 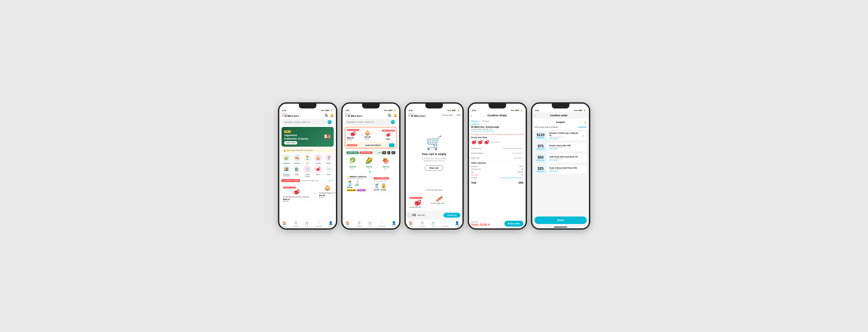 I want to click on nav-profile-1: 👤 Profile, so click(x=331, y=224).